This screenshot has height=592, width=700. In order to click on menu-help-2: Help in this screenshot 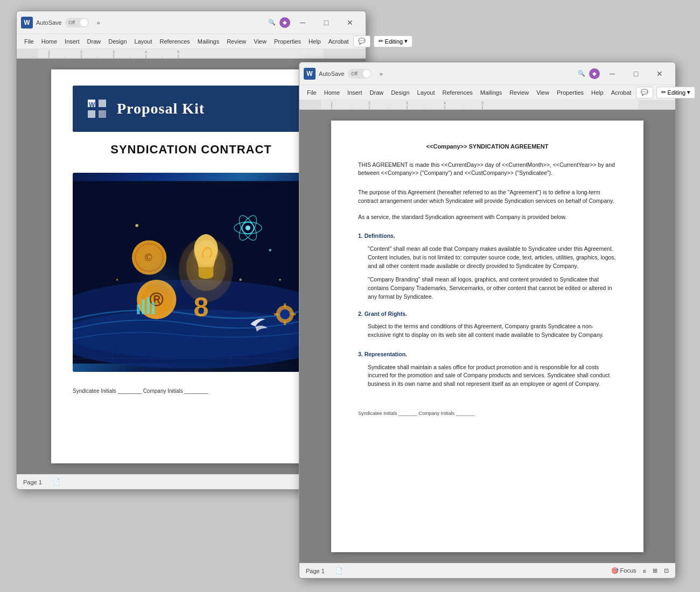, I will do `click(598, 93)`.